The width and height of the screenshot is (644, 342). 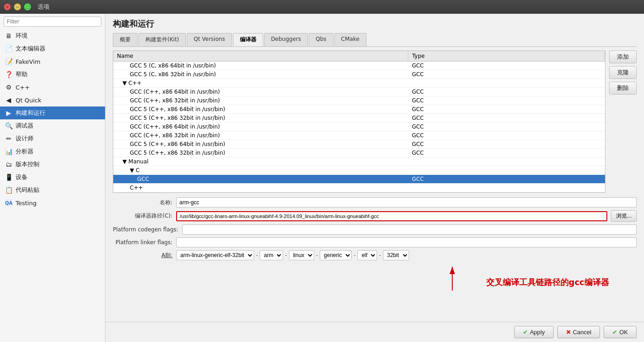 What do you see at coordinates (9, 177) in the screenshot?
I see `devices-icon: 📱` at bounding box center [9, 177].